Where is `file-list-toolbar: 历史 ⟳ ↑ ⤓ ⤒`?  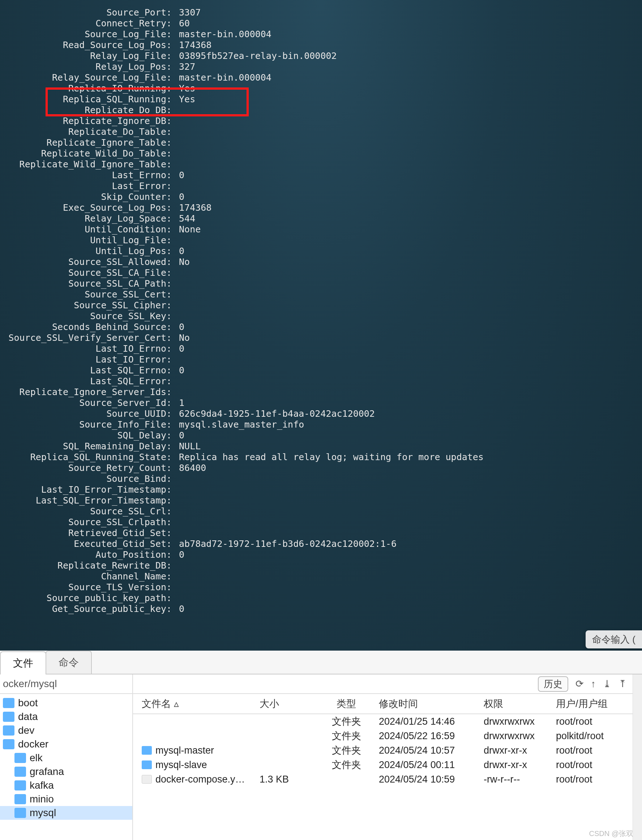 file-list-toolbar: 历史 ⟳ ↑ ⤓ ⤒ is located at coordinates (383, 685).